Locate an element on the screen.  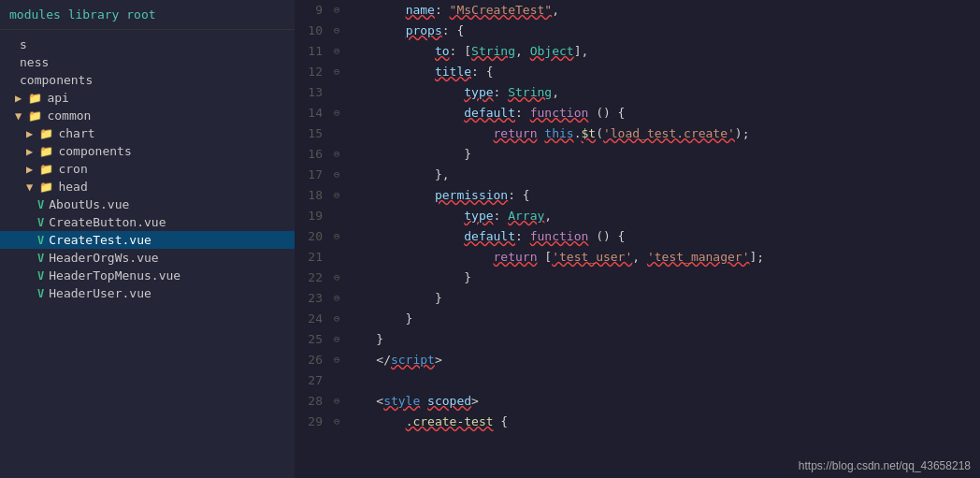
sidebar-item-headerorgws: V HeaderOrgWs.vue is located at coordinates (148, 258).